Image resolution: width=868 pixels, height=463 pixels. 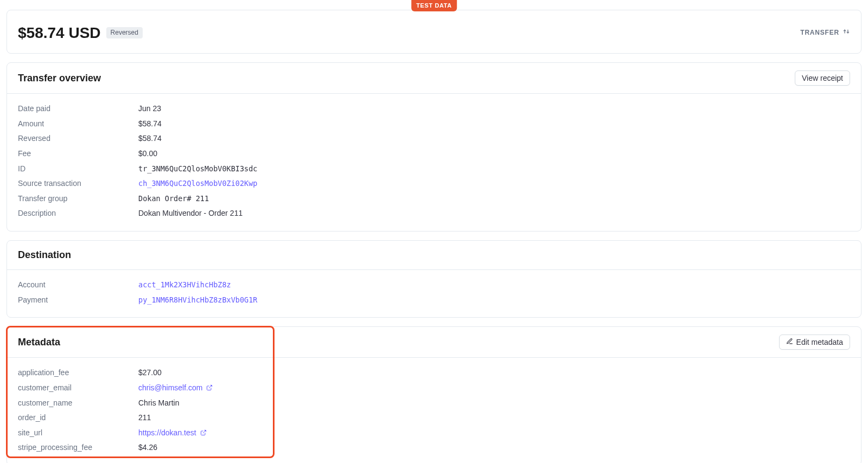 What do you see at coordinates (78, 373) in the screenshot?
I see `label-application-fee: application_fee` at bounding box center [78, 373].